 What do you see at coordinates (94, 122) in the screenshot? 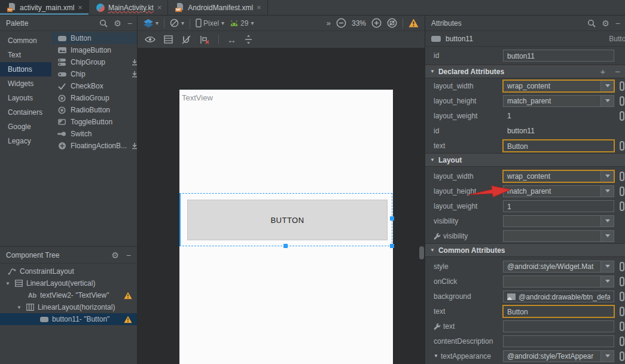
I see `palette-item-togglebutton: ToggleButton` at bounding box center [94, 122].